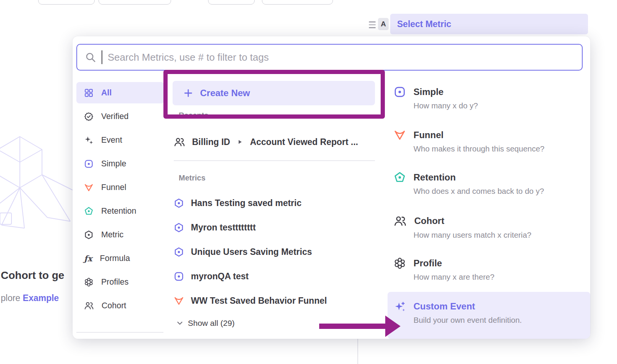 Image resolution: width=617 pixels, height=364 pixels. What do you see at coordinates (120, 164) in the screenshot?
I see `sidebar-item-simple: Simple` at bounding box center [120, 164].